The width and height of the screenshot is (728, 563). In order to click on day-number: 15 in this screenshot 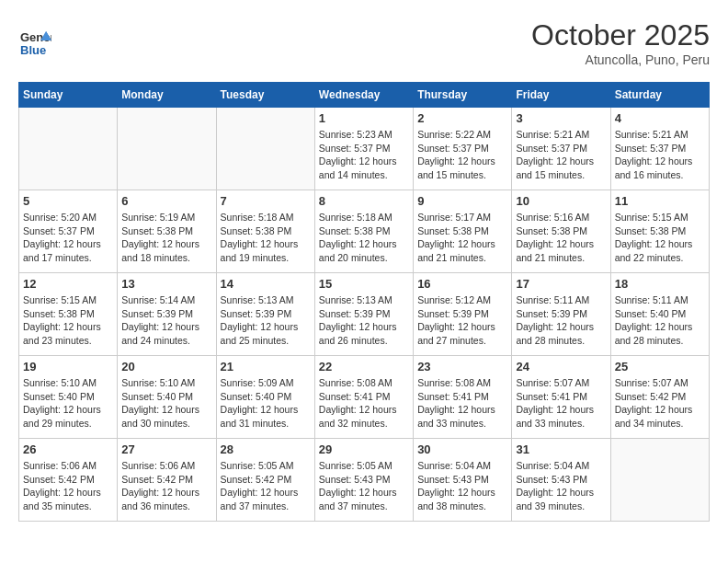, I will do `click(364, 283)`.